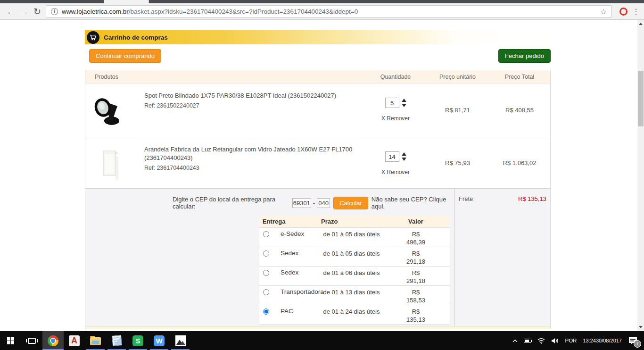 The height and width of the screenshot is (350, 644). Describe the element at coordinates (93, 38) in the screenshot. I see `cart-icon` at that location.